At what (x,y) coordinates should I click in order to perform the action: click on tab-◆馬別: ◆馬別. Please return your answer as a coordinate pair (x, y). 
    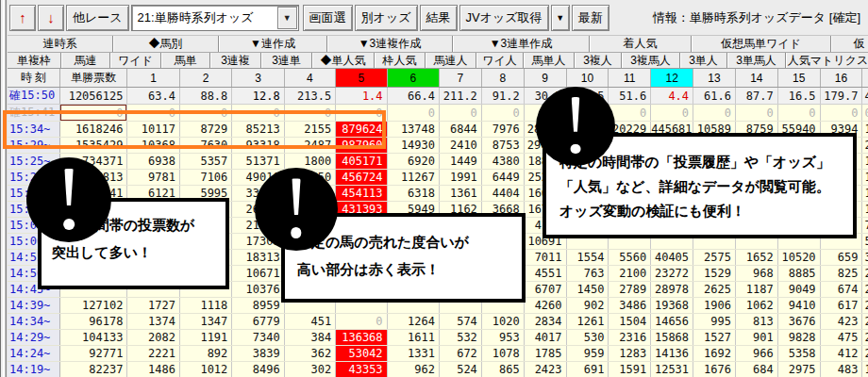
    Looking at the image, I should click on (166, 43).